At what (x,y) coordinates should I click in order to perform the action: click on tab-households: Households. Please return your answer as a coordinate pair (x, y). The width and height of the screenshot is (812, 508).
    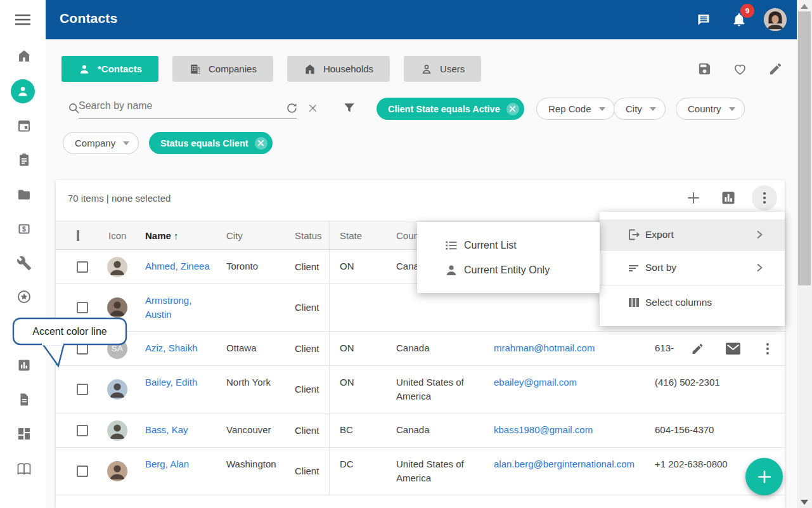
    Looking at the image, I should click on (338, 68).